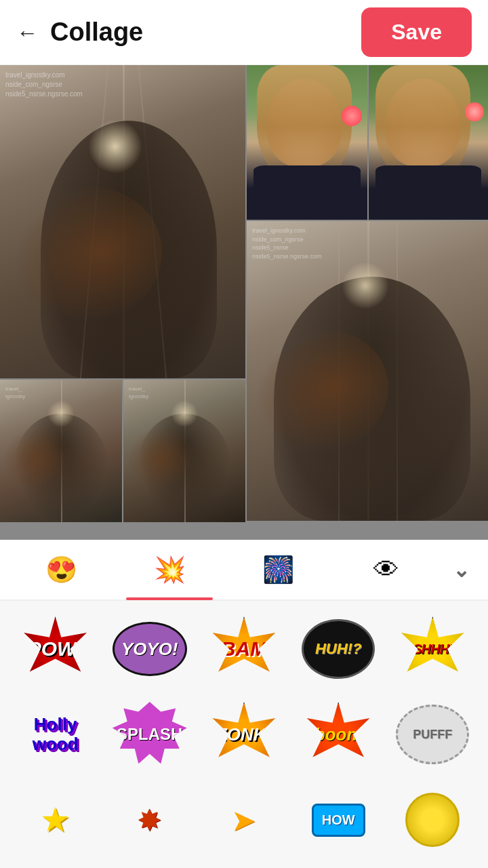  I want to click on sticker-tab-bar: 😍 💥 🎆 👁 ⌄, so click(244, 570).